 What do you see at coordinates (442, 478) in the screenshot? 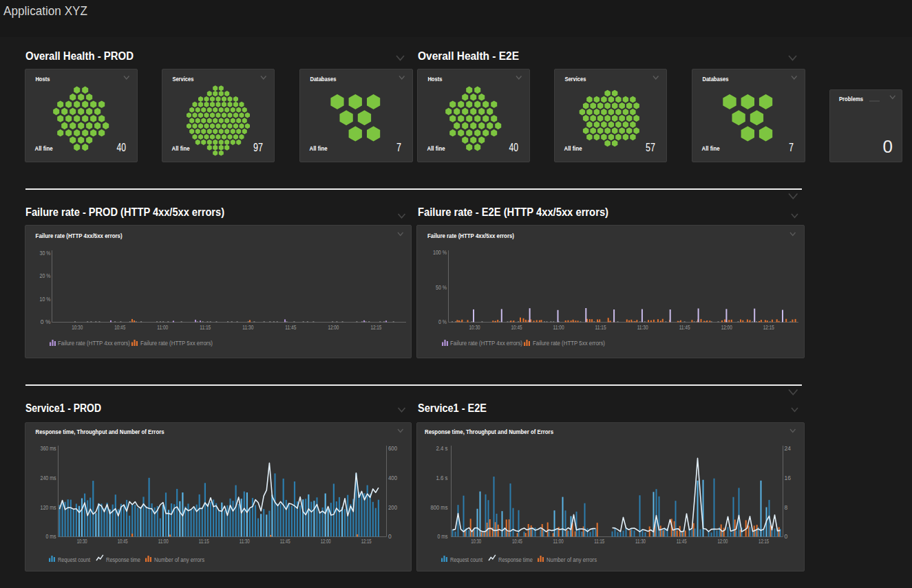
I see `svg-text: 1.6 s` at bounding box center [442, 478].